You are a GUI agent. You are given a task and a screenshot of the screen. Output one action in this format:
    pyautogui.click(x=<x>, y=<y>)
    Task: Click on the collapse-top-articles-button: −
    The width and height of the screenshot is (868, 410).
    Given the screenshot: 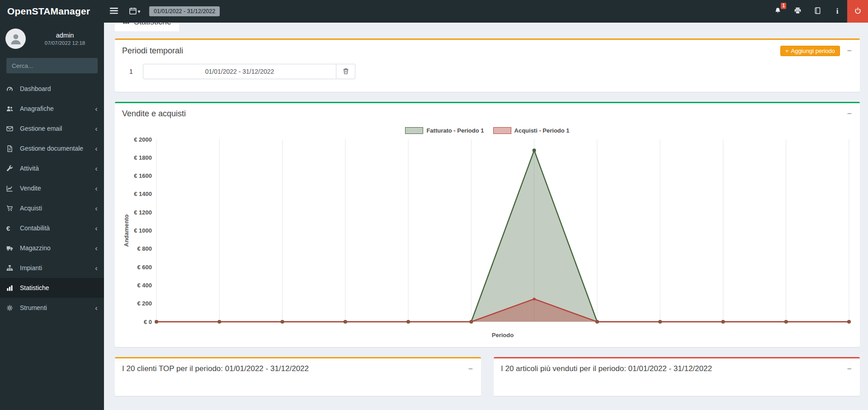 What is the action you would take?
    pyautogui.click(x=849, y=369)
    